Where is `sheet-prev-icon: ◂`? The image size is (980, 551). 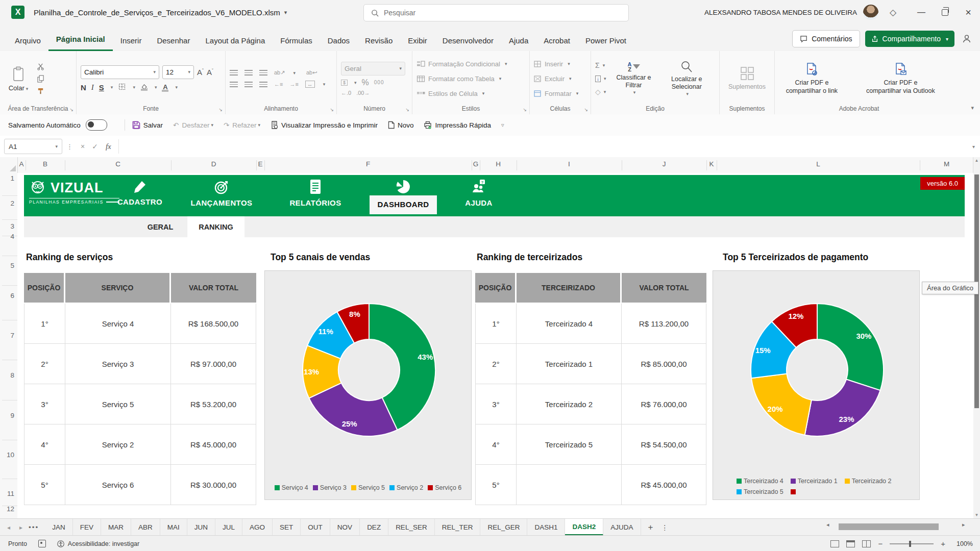
sheet-prev-icon: ◂ is located at coordinates (9, 528).